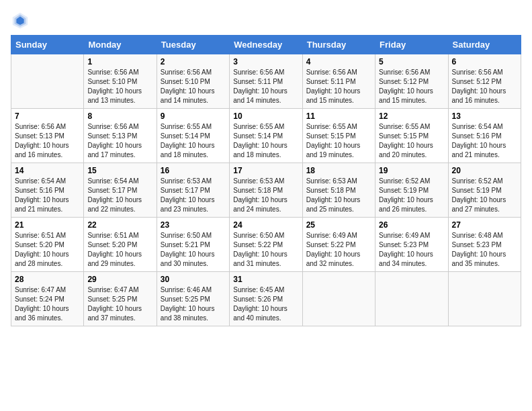 This screenshot has width=532, height=411. Describe the element at coordinates (193, 62) in the screenshot. I see `day-number: 2` at that location.